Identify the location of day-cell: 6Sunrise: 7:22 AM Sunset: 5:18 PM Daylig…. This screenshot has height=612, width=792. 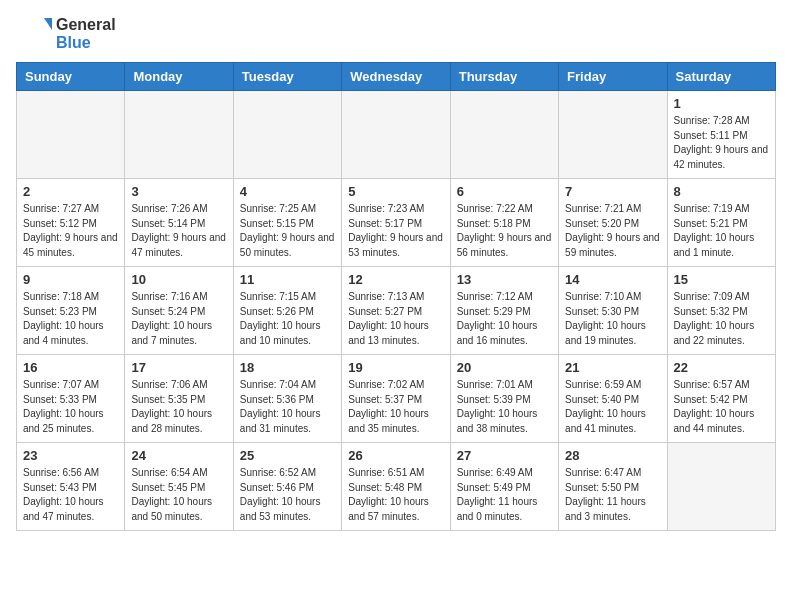
(504, 223).